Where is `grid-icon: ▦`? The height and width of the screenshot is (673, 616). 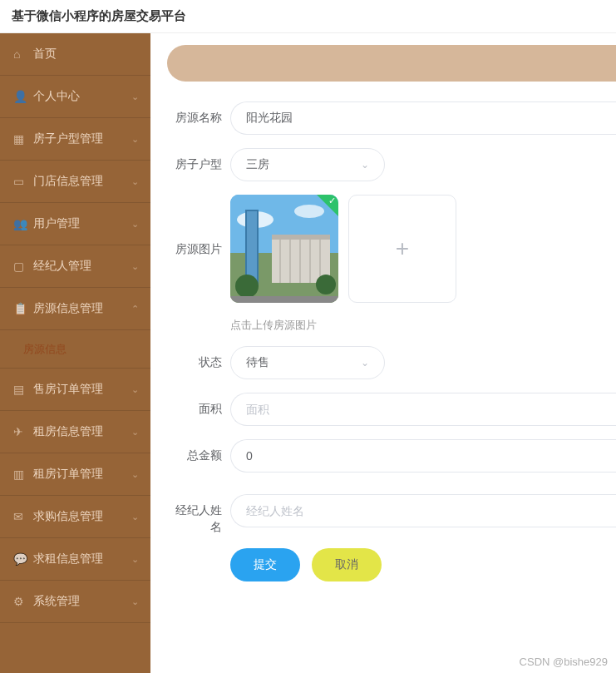
grid-icon: ▦ is located at coordinates (19, 139).